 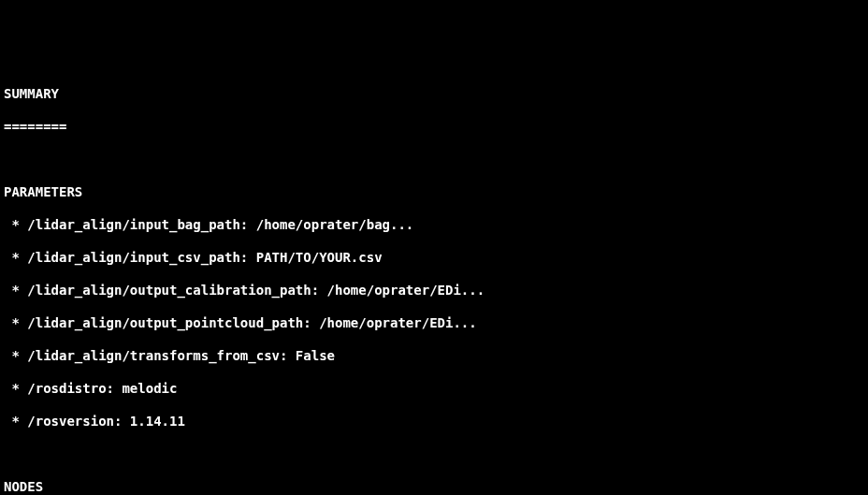 I want to click on param-line: * /lidar_align/transforms_from_csv: Fals…, so click(x=434, y=357).